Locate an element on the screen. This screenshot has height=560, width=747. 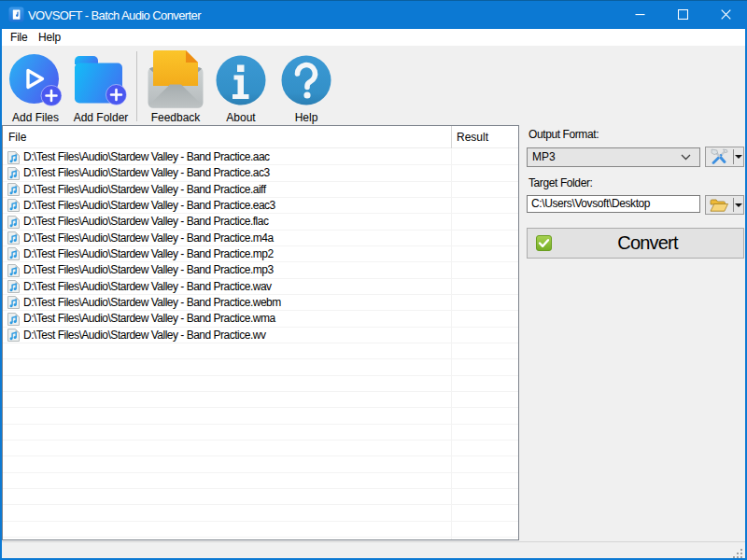
format-settings-button is located at coordinates (725, 157).